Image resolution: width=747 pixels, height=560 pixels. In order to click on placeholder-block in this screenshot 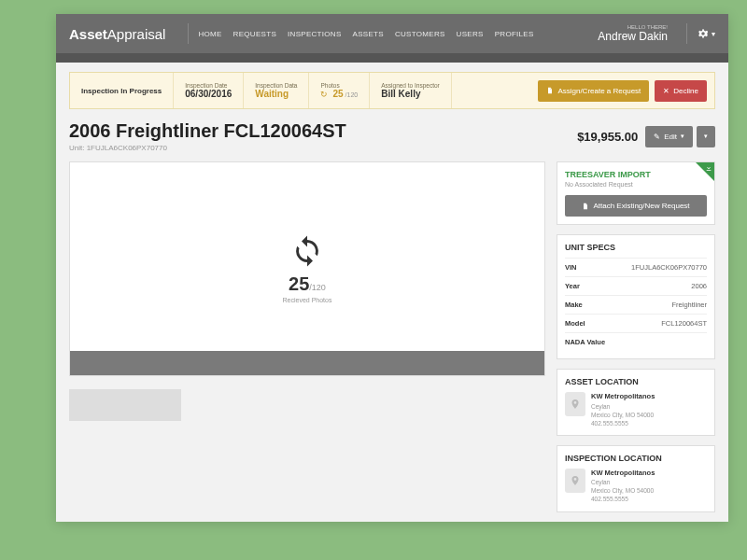, I will do `click(125, 405)`.